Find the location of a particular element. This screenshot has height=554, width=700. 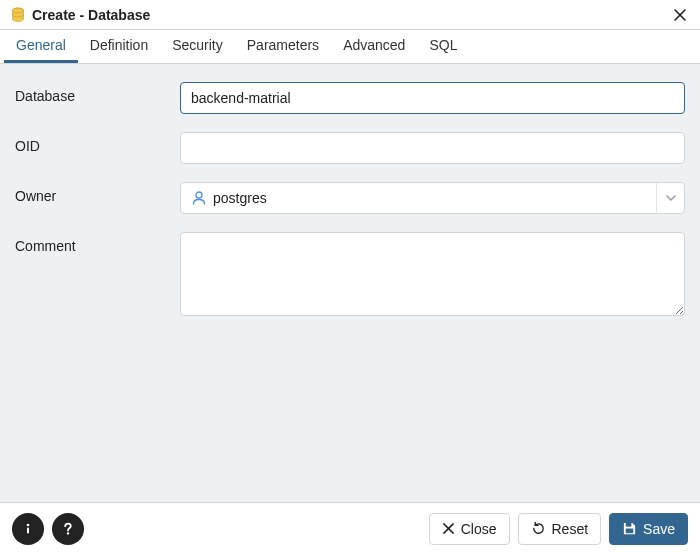

tab-parameters: Parameters is located at coordinates (283, 46).